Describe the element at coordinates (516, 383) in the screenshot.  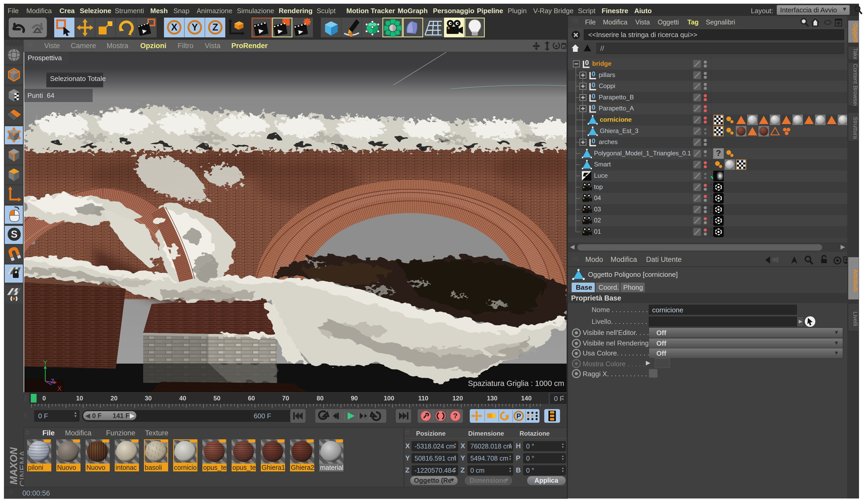
I see `svg-text: Spaziatura Griglia : 1000 cm` at that location.